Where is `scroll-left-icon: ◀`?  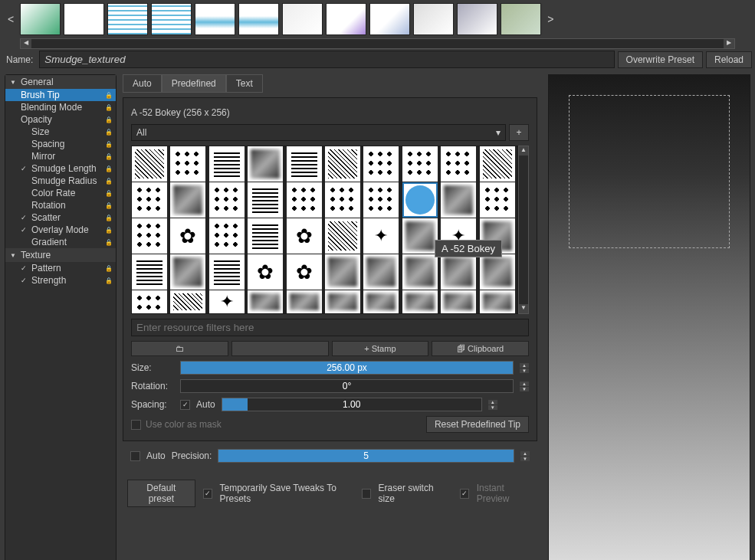
scroll-left-icon: ◀ is located at coordinates (26, 44).